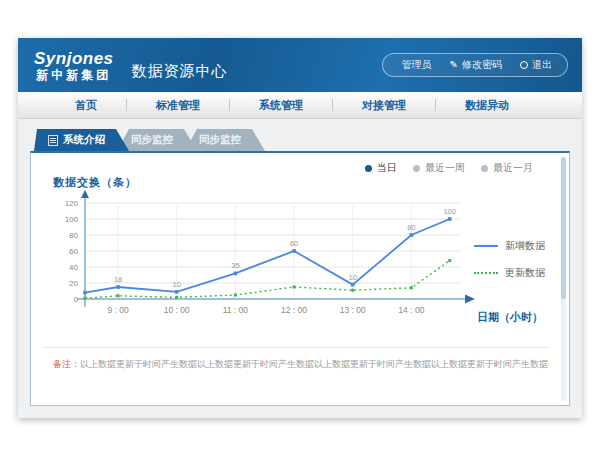 This screenshot has height=450, width=600. What do you see at coordinates (225, 140) in the screenshot?
I see `tab-同步监控-2: 同步监控` at bounding box center [225, 140].